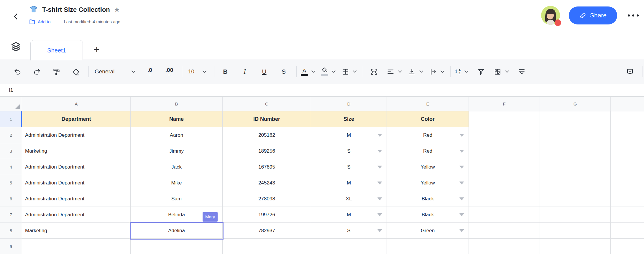 This screenshot has width=644, height=254. I want to click on column-header-G: G, so click(575, 104).